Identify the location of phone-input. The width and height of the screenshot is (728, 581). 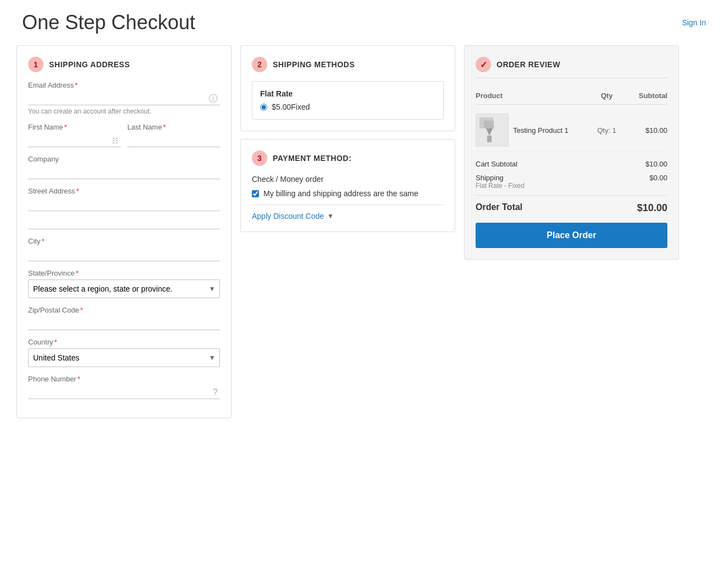
(124, 392).